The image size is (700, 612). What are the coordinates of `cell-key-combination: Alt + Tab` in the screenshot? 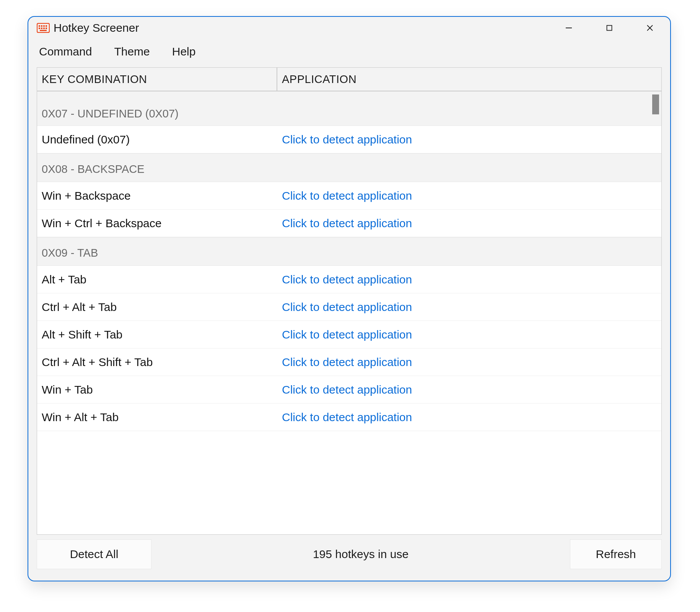 It's located at (157, 280).